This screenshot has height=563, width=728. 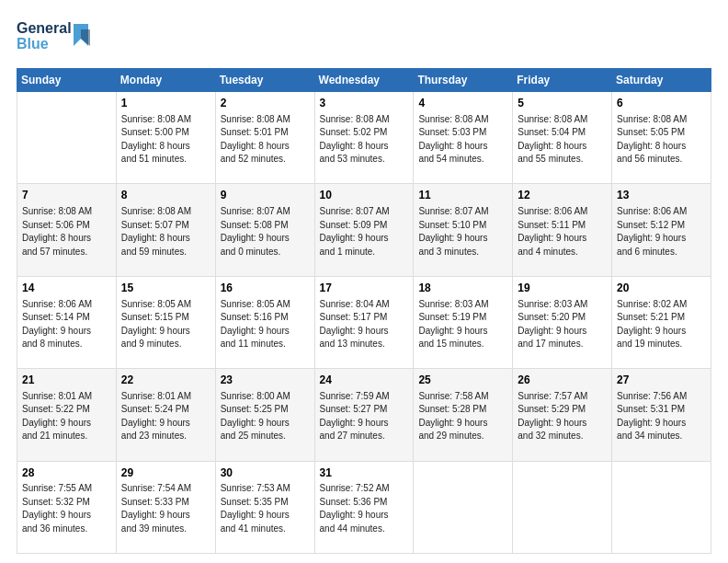 I want to click on day-cell: 12Sunrise: 8:06 AM Sunset: 5:11 PM Dayli…, so click(x=563, y=230).